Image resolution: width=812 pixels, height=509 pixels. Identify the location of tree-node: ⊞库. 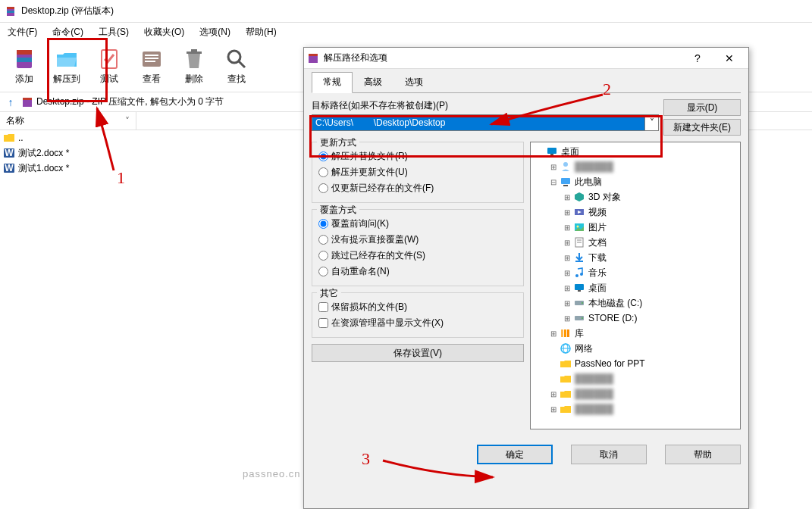
(635, 333).